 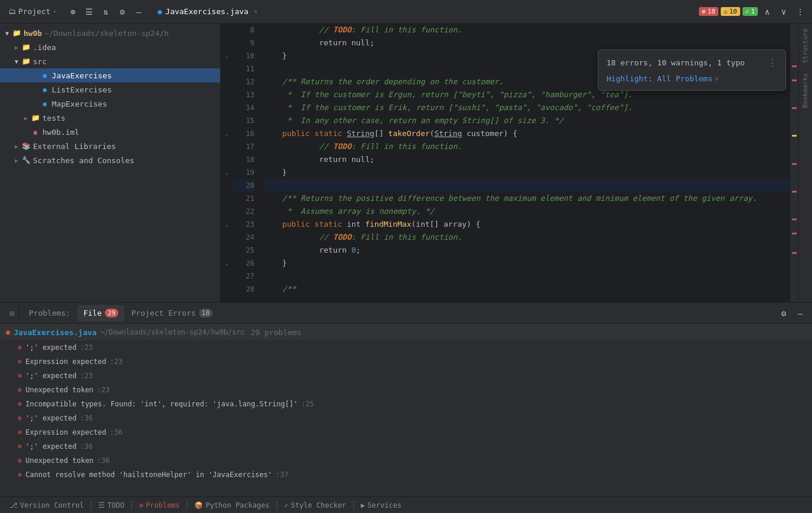 What do you see at coordinates (106, 12) in the screenshot?
I see `sort-icon: ⇅` at bounding box center [106, 12].